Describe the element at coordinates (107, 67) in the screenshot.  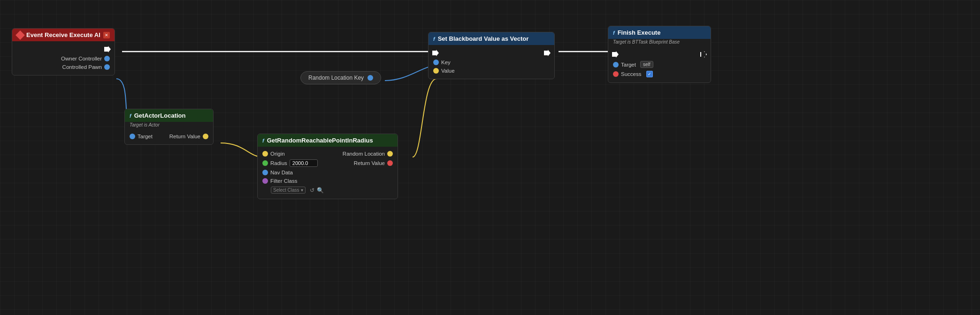
I see `controlled-pawn-pin` at that location.